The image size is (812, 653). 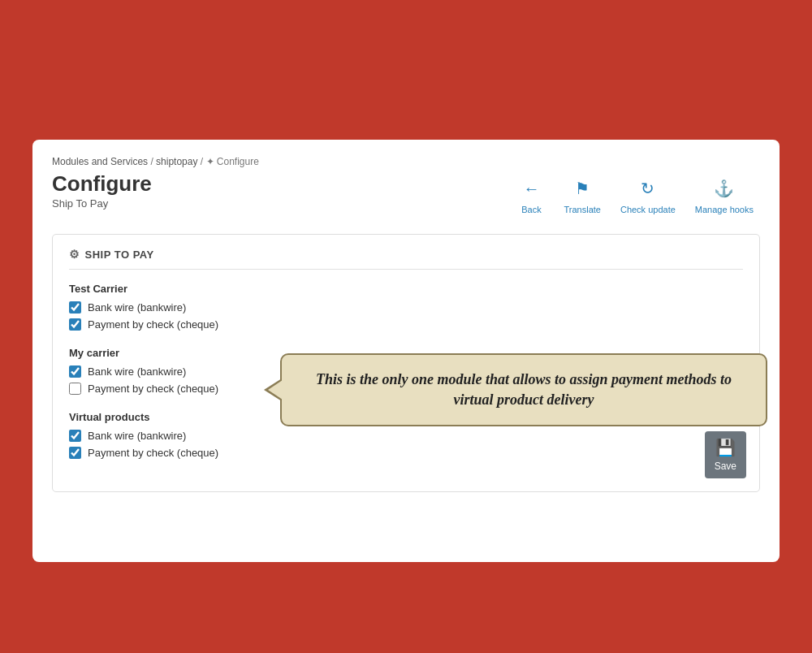 I want to click on flag-icon: ⚑, so click(x=582, y=188).